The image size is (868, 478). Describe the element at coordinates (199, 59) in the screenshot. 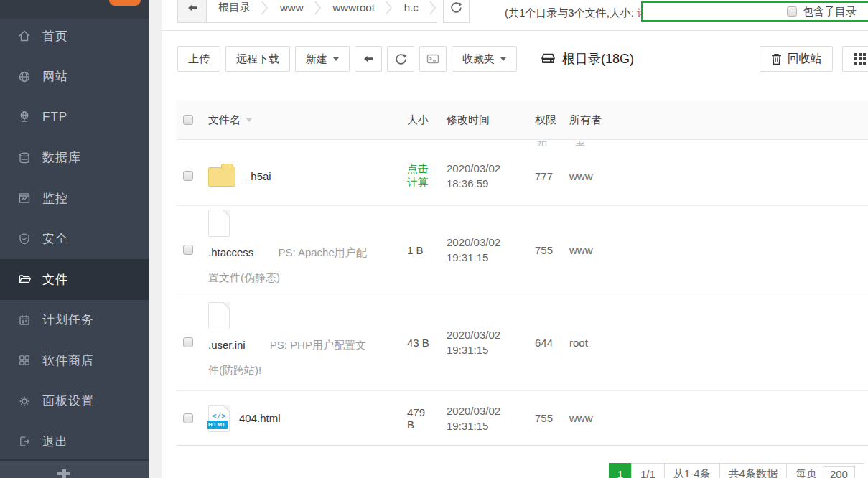

I see `upload-button: 上传` at that location.